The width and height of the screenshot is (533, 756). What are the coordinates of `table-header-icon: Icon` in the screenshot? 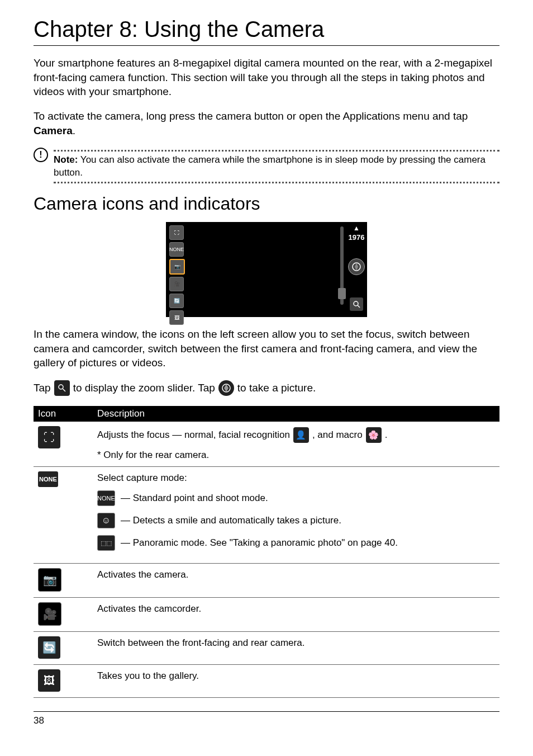 It's located at (63, 414).